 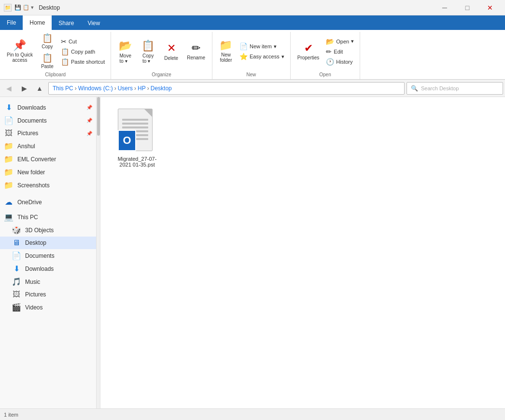 What do you see at coordinates (63, 88) in the screenshot?
I see `path-thispc: This PC` at bounding box center [63, 88].